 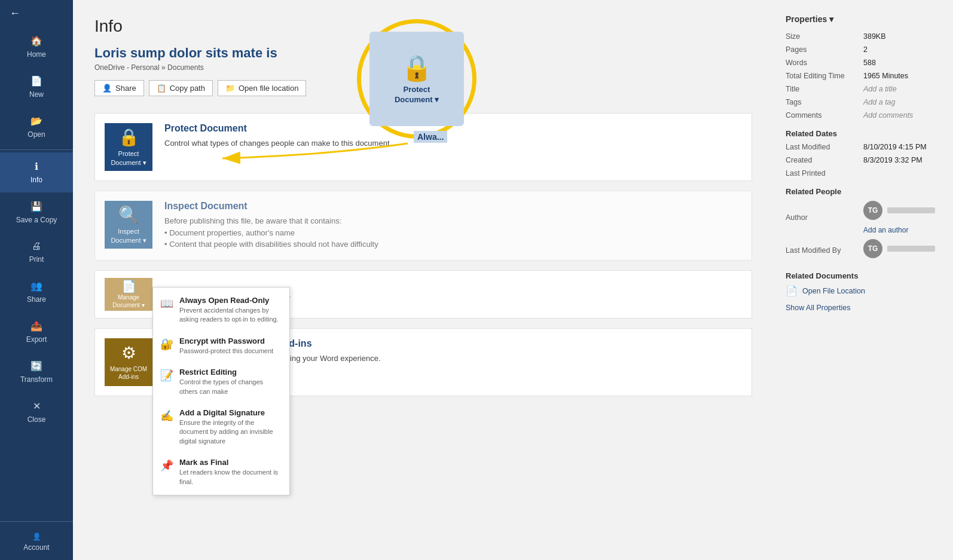 I want to click on copy-path-icon: 📋, so click(x=161, y=88).